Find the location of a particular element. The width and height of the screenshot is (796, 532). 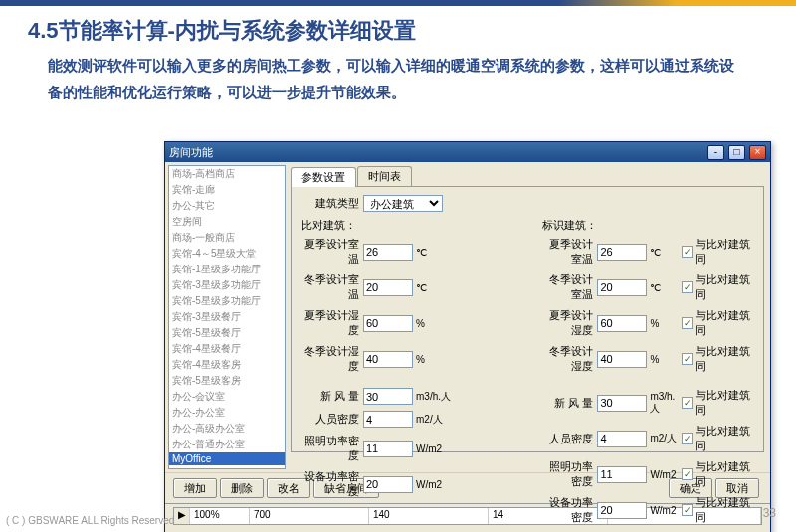

field-label: 冬季设计室温 is located at coordinates (332, 287).